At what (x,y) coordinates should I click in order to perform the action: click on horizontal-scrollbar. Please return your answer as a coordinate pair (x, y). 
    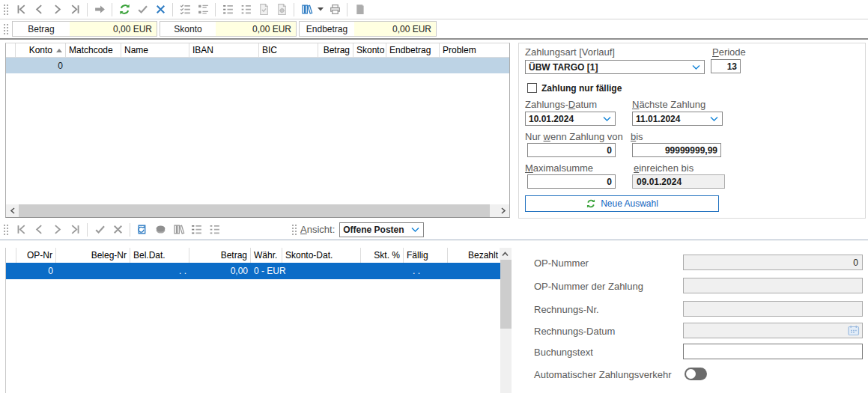
    Looking at the image, I should click on (258, 211).